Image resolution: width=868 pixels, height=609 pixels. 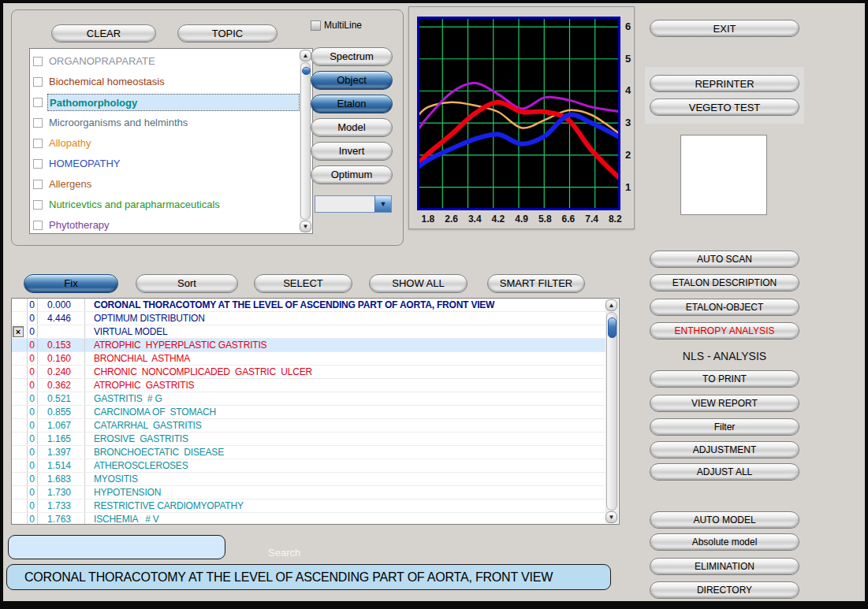 I want to click on etalon-description-button: ETALON DESCRIPTION, so click(x=725, y=283).